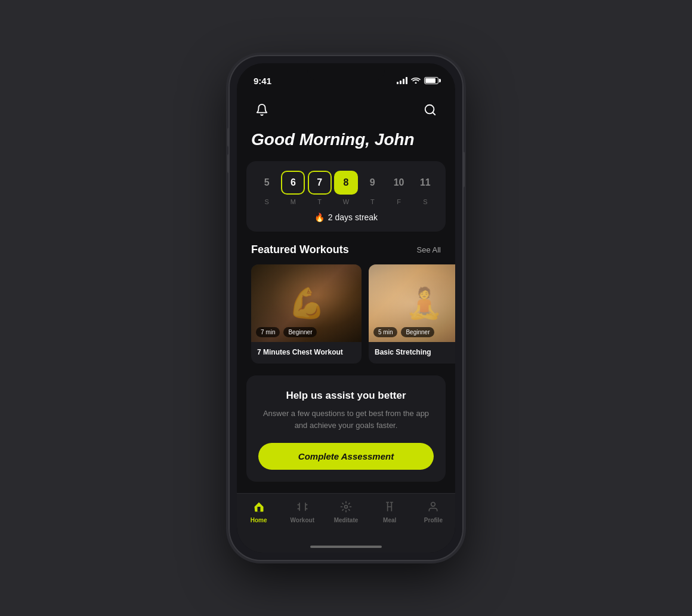 This screenshot has height=616, width=692. Describe the element at coordinates (346, 547) in the screenshot. I see `home-indicator` at that location.